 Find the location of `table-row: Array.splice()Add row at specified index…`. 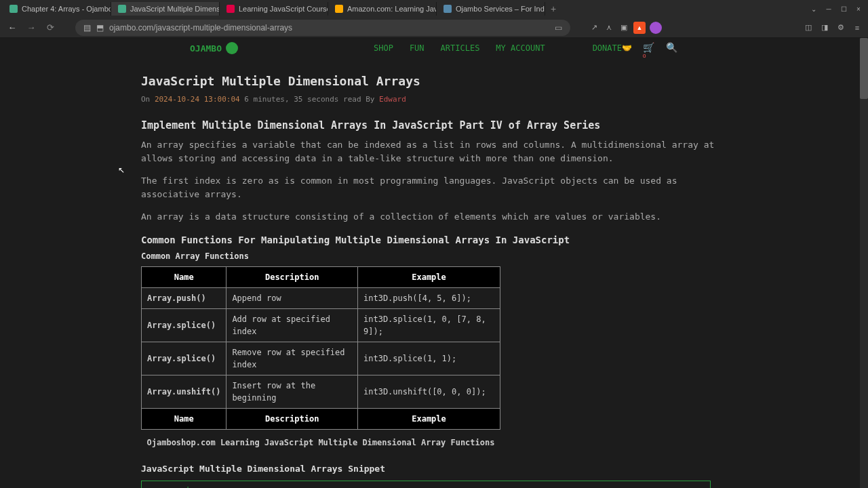

table-row: Array.splice()Add row at specified index… is located at coordinates (321, 325).